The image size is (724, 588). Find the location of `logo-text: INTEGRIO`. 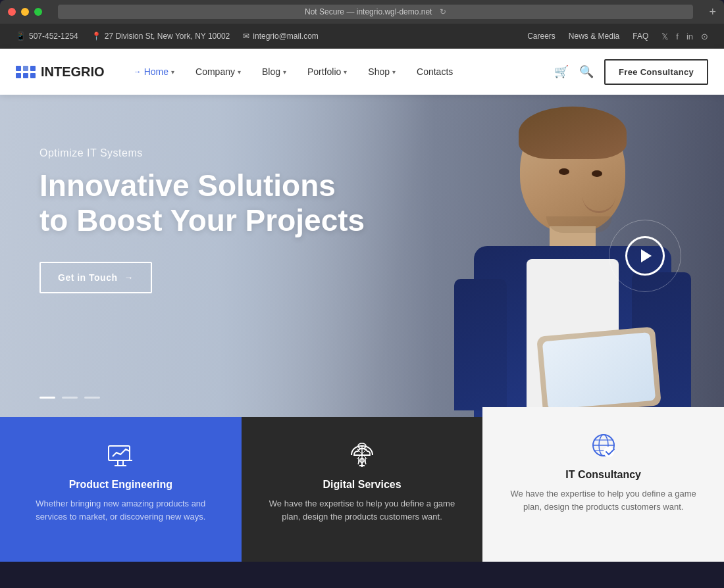

logo-text: INTEGRIO is located at coordinates (72, 72).